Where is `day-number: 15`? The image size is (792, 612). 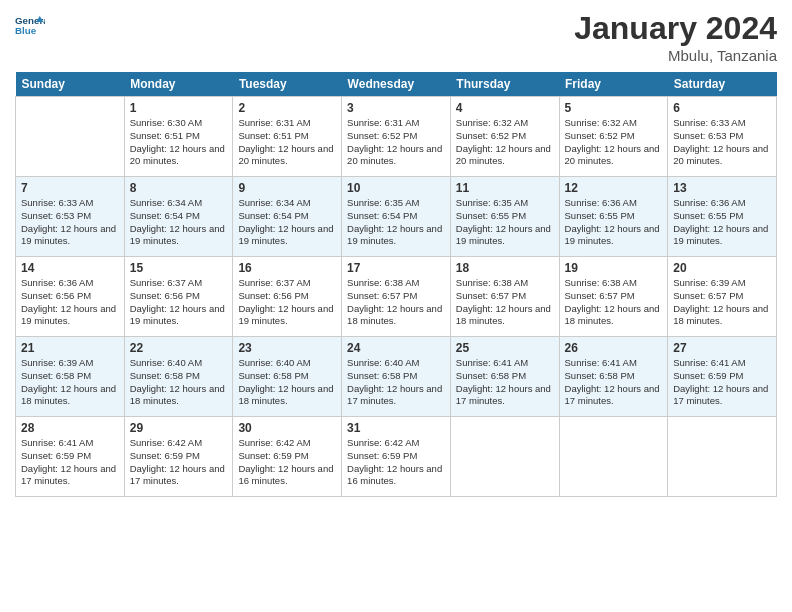 day-number: 15 is located at coordinates (179, 268).